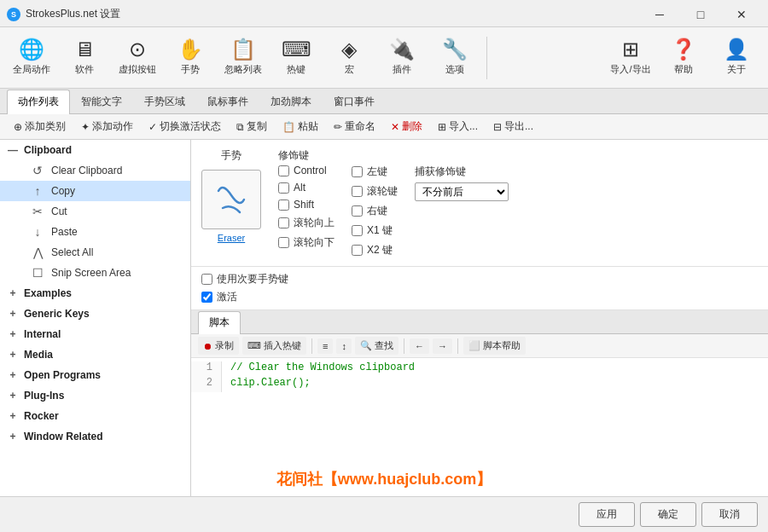 This screenshot has height=532, width=768. Describe the element at coordinates (13, 314) in the screenshot. I see `generic-keys-toggle-icon: +` at that location.